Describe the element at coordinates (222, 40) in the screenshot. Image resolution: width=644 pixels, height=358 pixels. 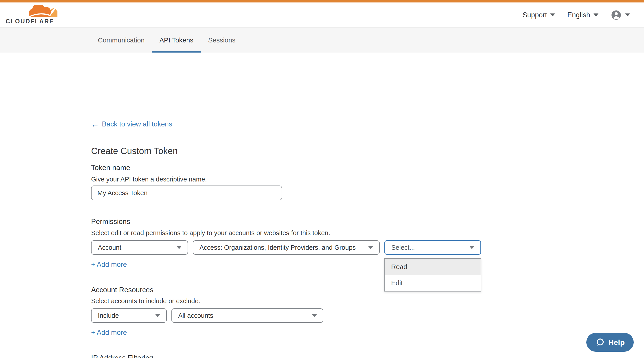
I see `tab-sessions: Sessions` at that location.